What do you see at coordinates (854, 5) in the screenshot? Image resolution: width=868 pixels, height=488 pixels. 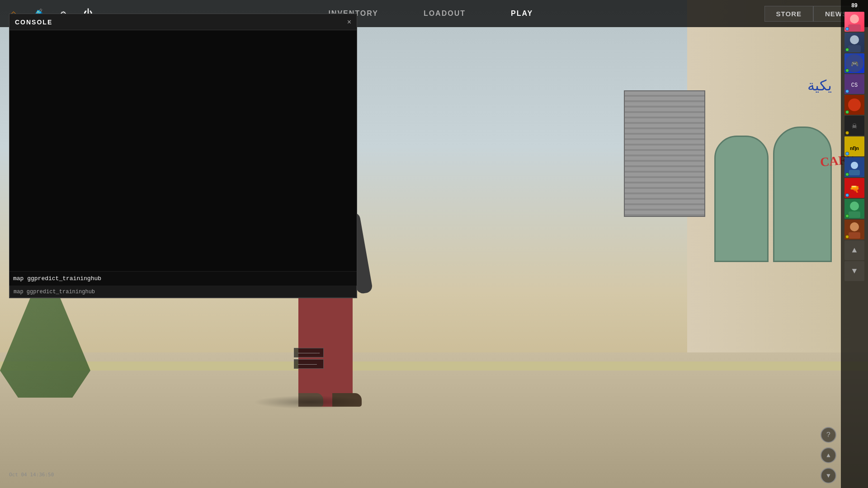 I see `player-count: 89` at bounding box center [854, 5].